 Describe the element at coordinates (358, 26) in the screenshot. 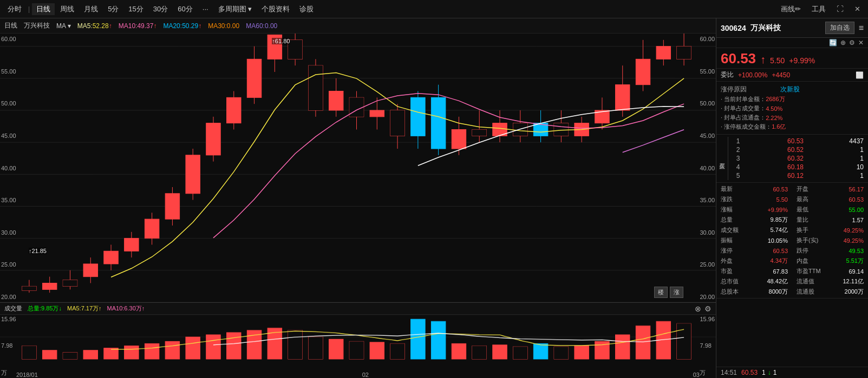

I see `ma-indicator-bar: 日线 万兴科技 MA ▾ MA5:52.28↑ MA10:49.37↑ MA20…` at that location.